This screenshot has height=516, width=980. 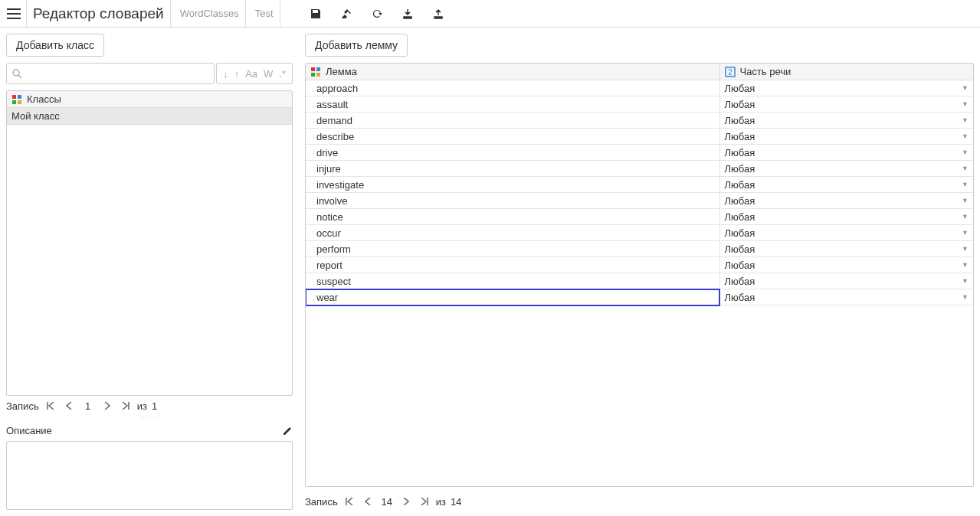 What do you see at coordinates (513, 201) in the screenshot?
I see `lemma-cell: ⋮involve` at bounding box center [513, 201].